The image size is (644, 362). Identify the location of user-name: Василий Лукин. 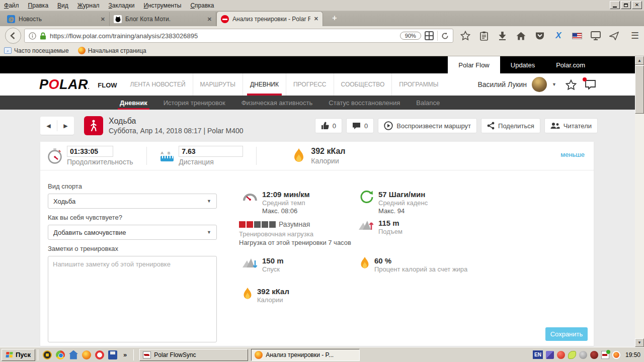
(502, 84).